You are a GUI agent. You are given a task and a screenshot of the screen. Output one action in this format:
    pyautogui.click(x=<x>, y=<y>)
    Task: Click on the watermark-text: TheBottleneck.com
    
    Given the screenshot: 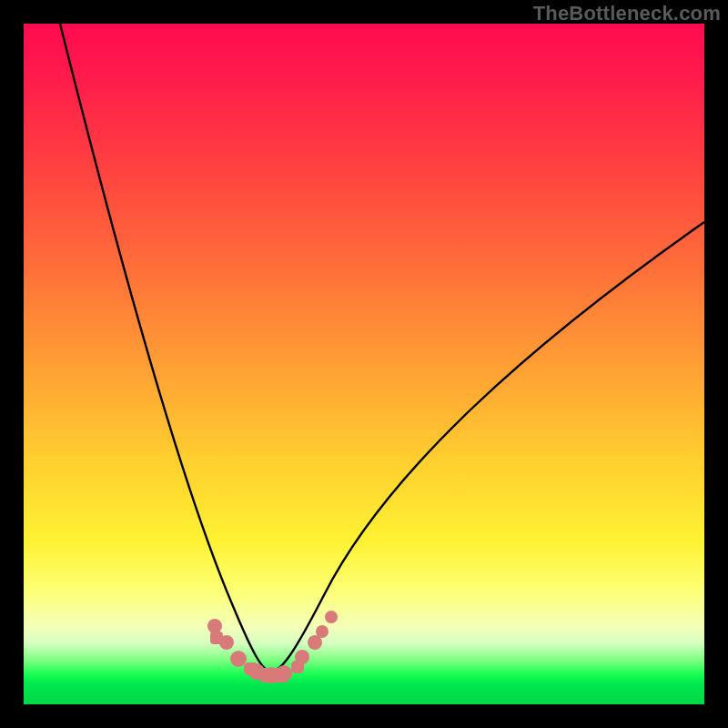 What is the action you would take?
    pyautogui.click(x=627, y=14)
    